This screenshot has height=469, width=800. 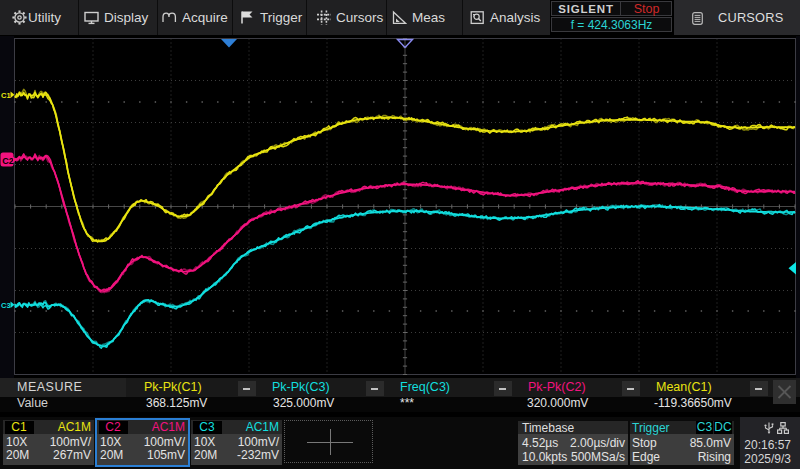 What do you see at coordinates (6, 306) in the screenshot?
I see `svg-text: C3` at bounding box center [6, 306].